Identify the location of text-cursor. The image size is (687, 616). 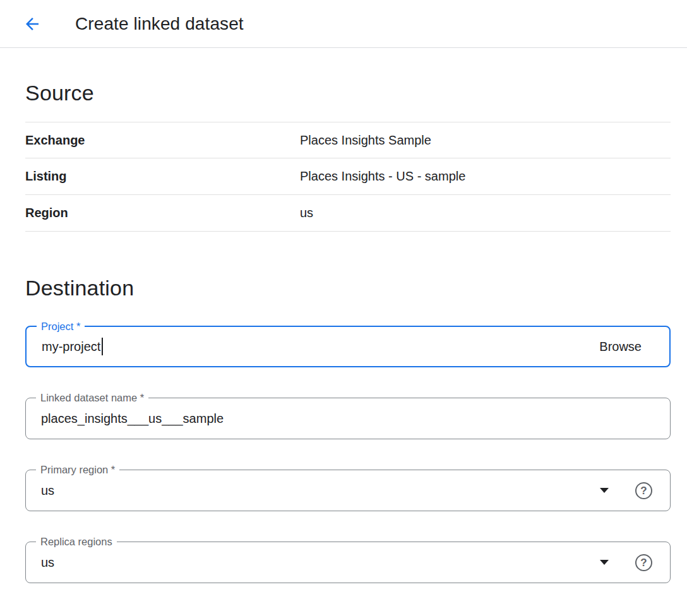
(102, 346).